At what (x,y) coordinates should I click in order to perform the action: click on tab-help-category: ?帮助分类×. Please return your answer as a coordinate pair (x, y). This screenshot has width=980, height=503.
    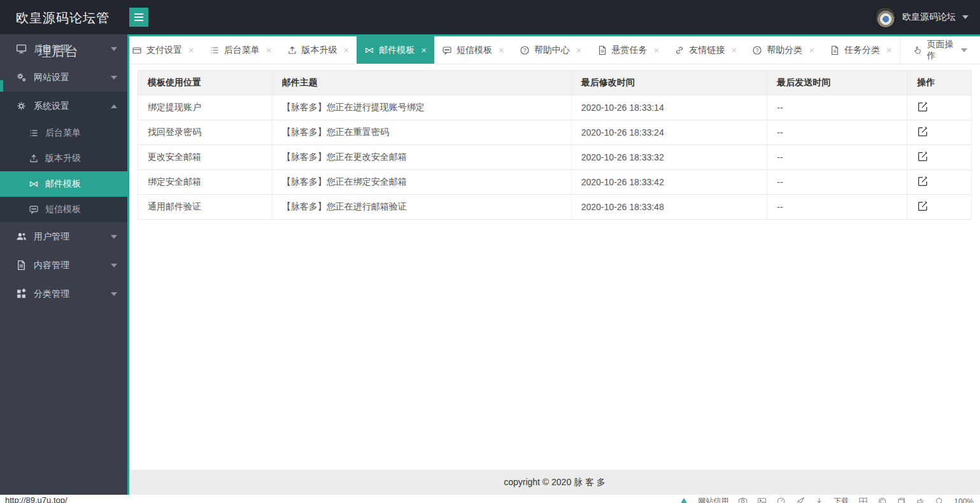
    Looking at the image, I should click on (783, 50).